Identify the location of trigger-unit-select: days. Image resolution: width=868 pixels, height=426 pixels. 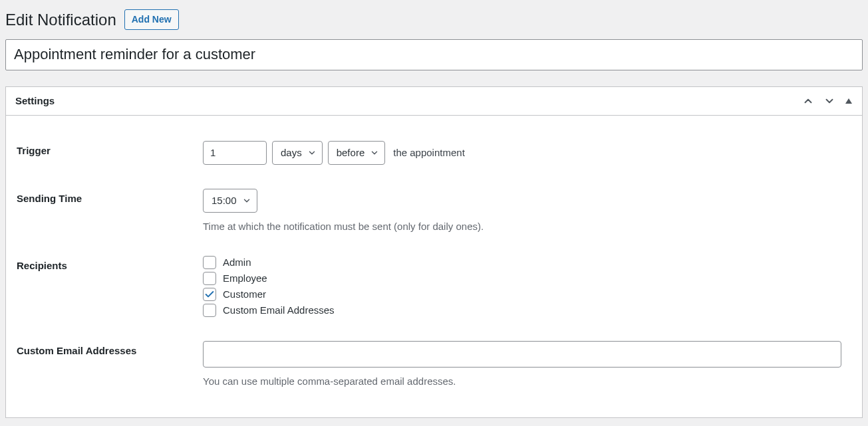
(297, 153).